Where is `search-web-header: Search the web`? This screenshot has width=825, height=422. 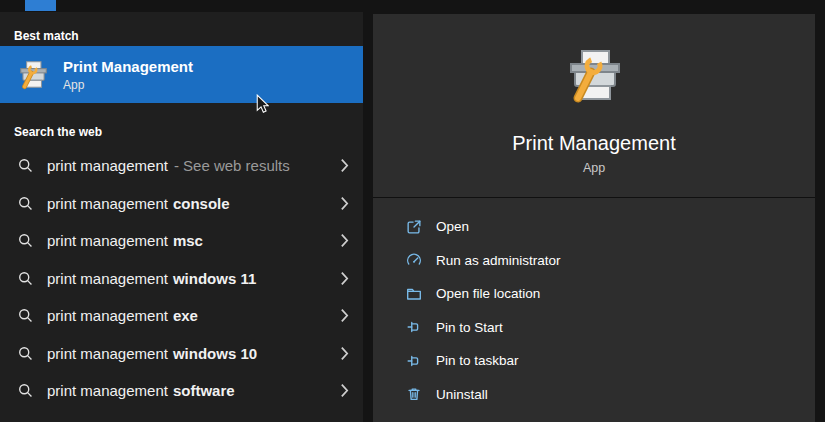 search-web-header: Search the web is located at coordinates (182, 132).